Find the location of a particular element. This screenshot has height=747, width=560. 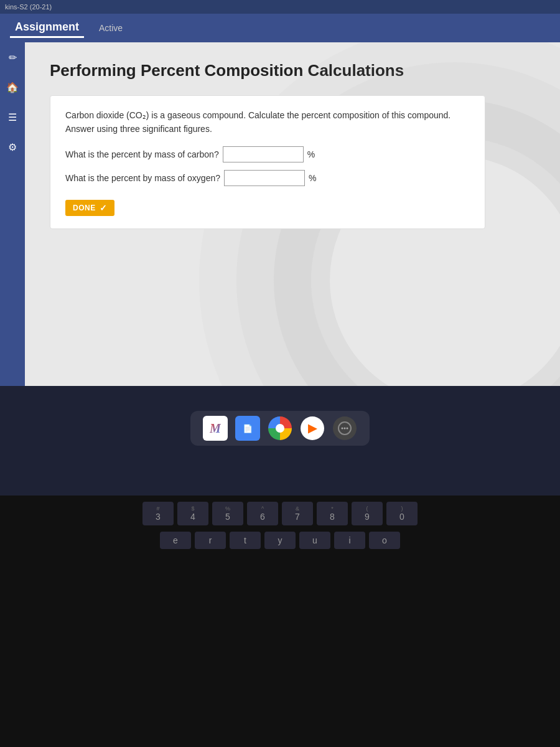

oxygen-input is located at coordinates (264, 178).